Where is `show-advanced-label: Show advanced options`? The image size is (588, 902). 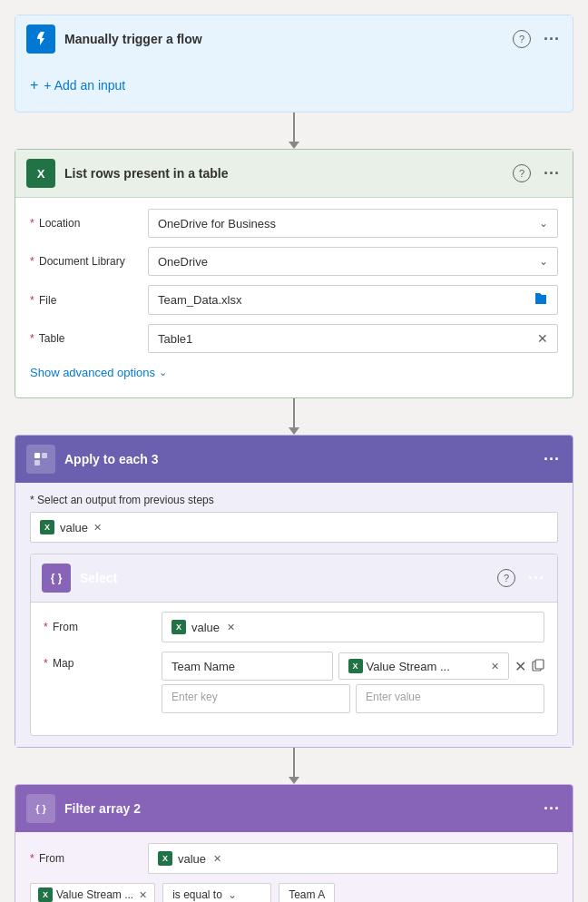
show-advanced-label: Show advanced options is located at coordinates (93, 372).